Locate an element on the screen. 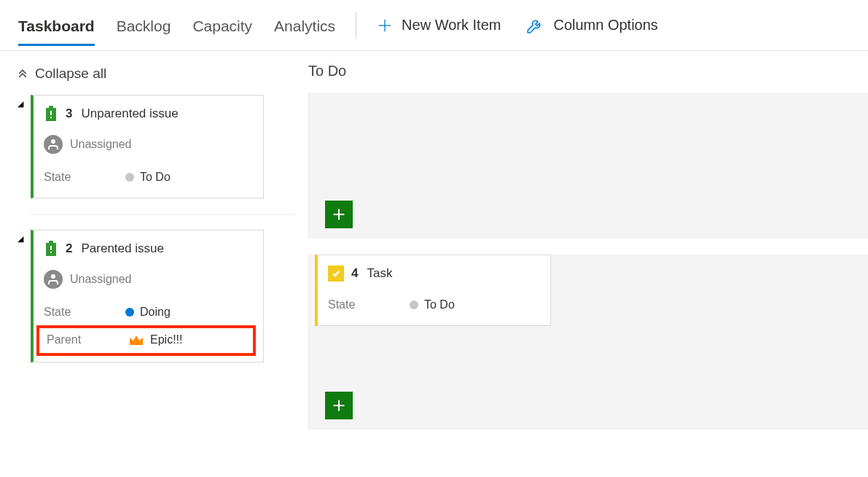  collapse-icon is located at coordinates (23, 74).